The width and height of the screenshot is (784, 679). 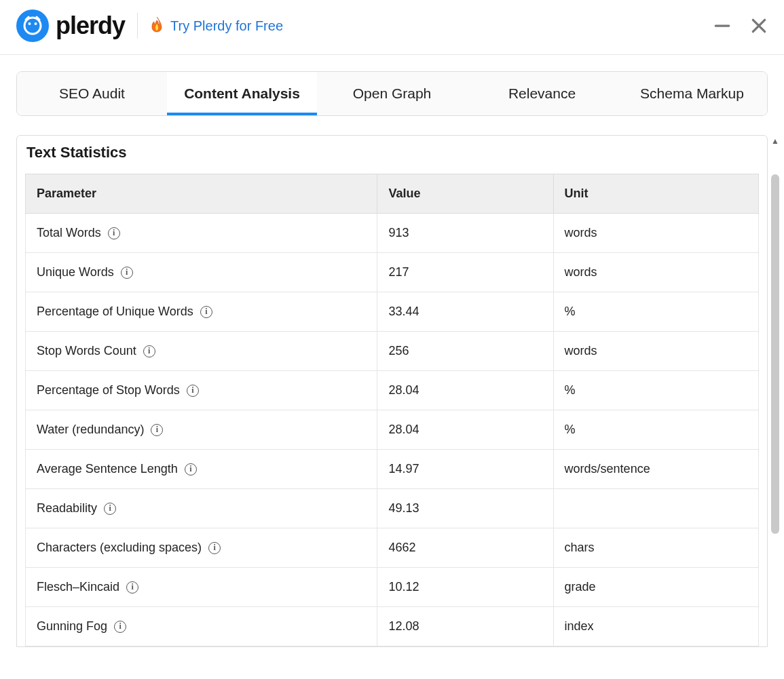 What do you see at coordinates (775, 394) in the screenshot?
I see `scrollbar: ▲` at bounding box center [775, 394].